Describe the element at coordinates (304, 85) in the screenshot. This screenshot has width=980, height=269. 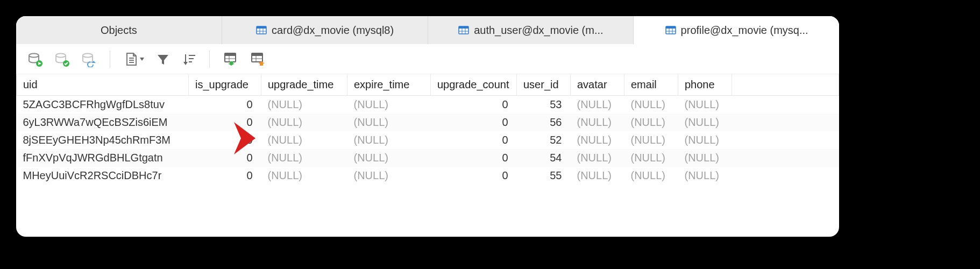
I see `col-upgrade-time: upgrade_time` at that location.